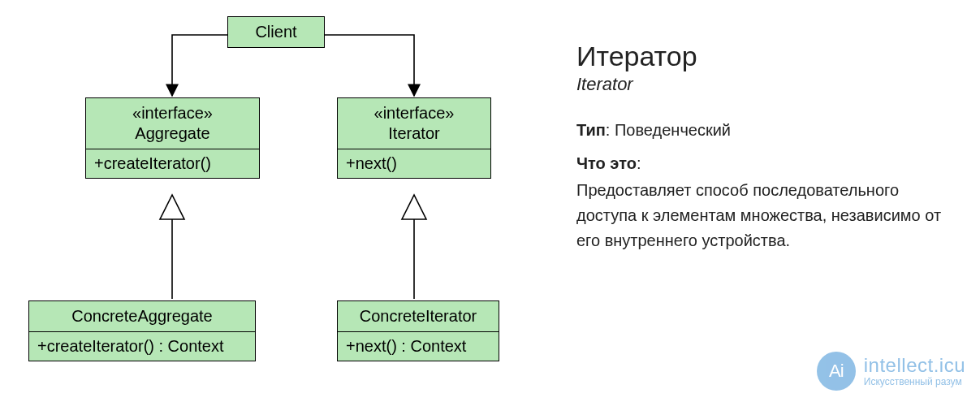 The height and width of the screenshot is (415, 980). Describe the element at coordinates (172, 163) in the screenshot. I see `interface-aggregate-method: +createIterator()` at that location.